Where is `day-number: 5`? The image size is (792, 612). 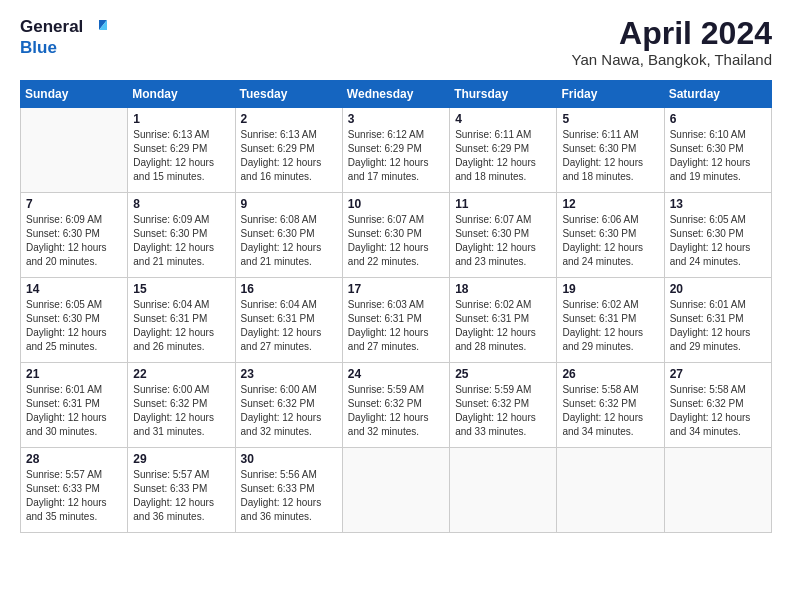 day-number: 5 is located at coordinates (610, 119).